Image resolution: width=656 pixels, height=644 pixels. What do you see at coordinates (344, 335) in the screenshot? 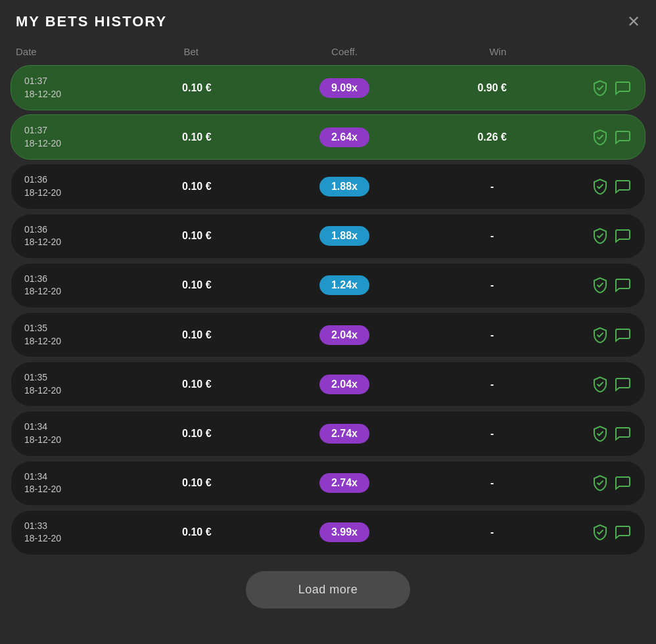
I see `coeff-badge: 2.04x` at bounding box center [344, 335].